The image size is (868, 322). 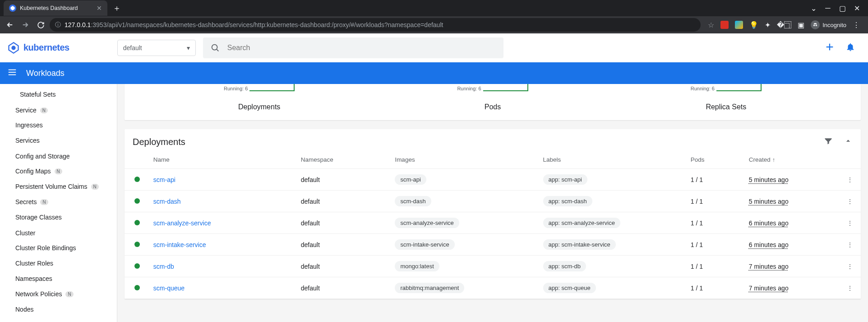 What do you see at coordinates (28, 140) in the screenshot?
I see `sidebar-item-label: Services` at bounding box center [28, 140].